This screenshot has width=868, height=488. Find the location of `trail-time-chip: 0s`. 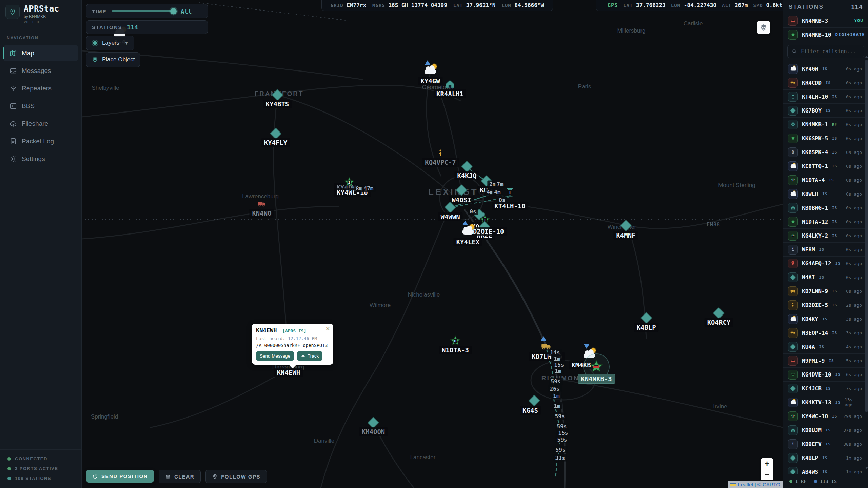

trail-time-chip: 0s is located at coordinates (502, 200).